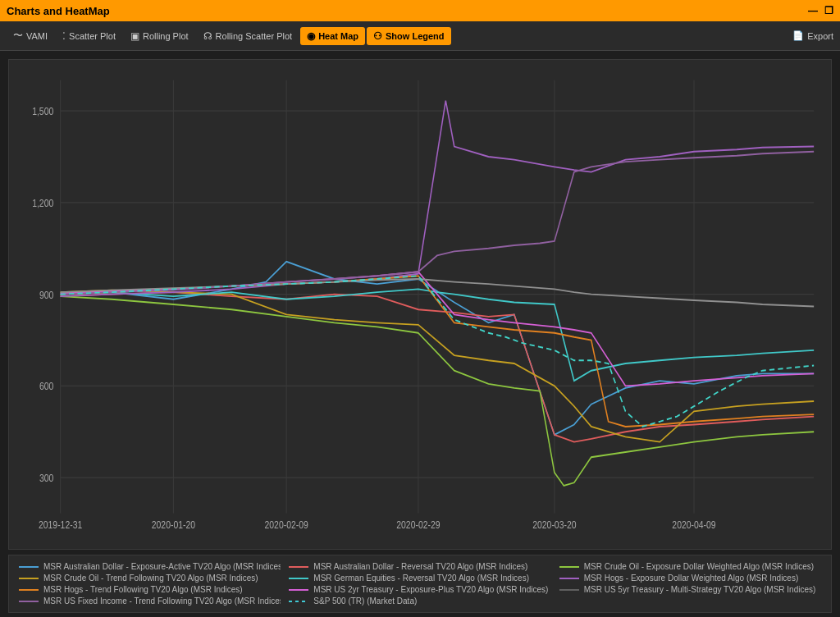 This screenshot has height=617, width=840. Describe the element at coordinates (43, 112) in the screenshot. I see `svg-text: 1,500` at that location.